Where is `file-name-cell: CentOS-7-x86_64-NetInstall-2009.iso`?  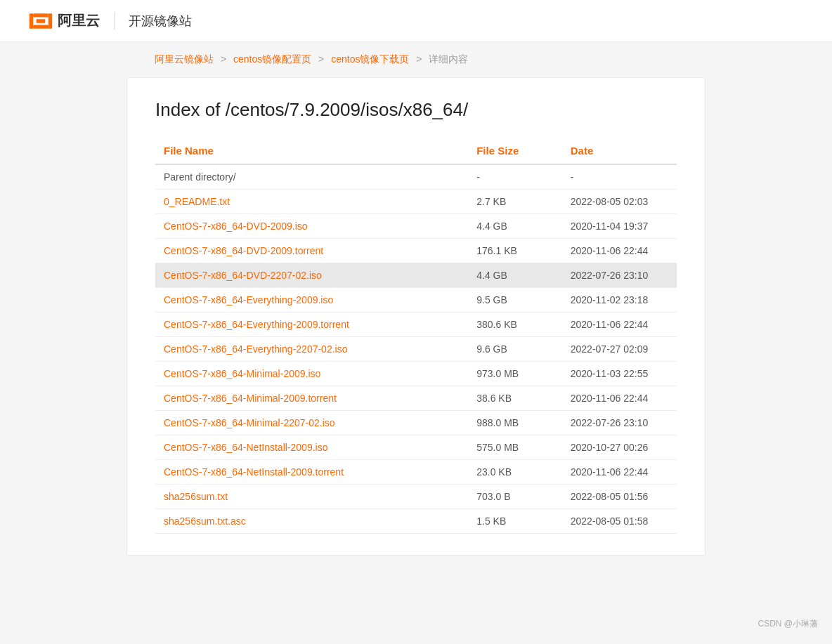 file-name-cell: CentOS-7-x86_64-NetInstall-2009.iso is located at coordinates (312, 448).